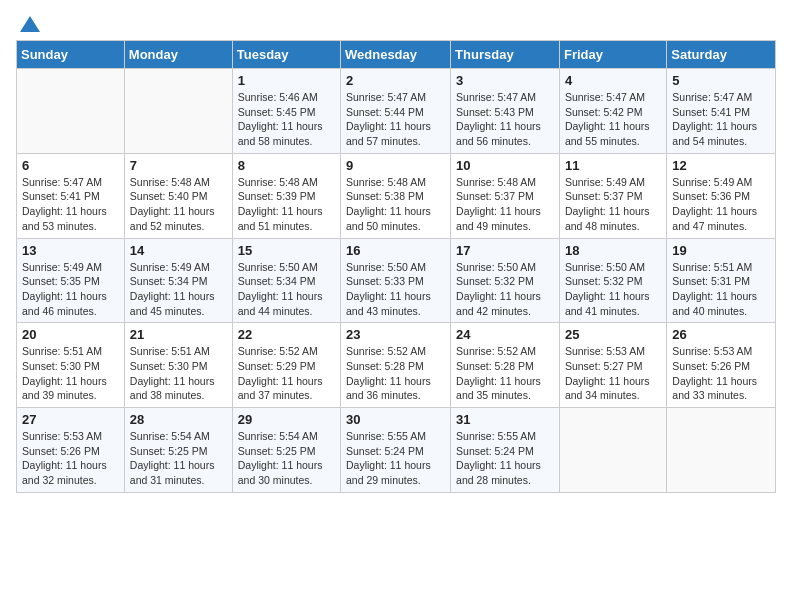 This screenshot has width=792, height=612. I want to click on page-header, so click(396, 24).